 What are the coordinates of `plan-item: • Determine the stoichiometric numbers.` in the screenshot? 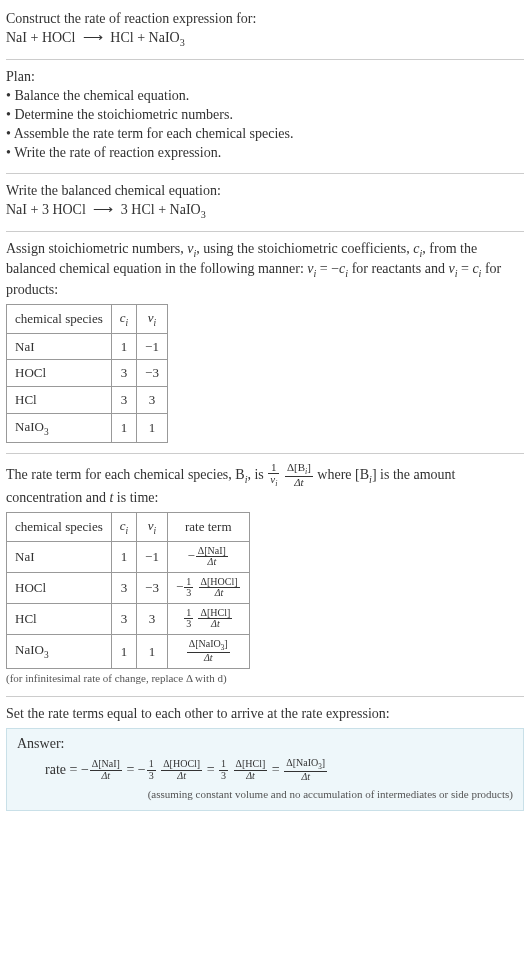 It's located at (265, 116).